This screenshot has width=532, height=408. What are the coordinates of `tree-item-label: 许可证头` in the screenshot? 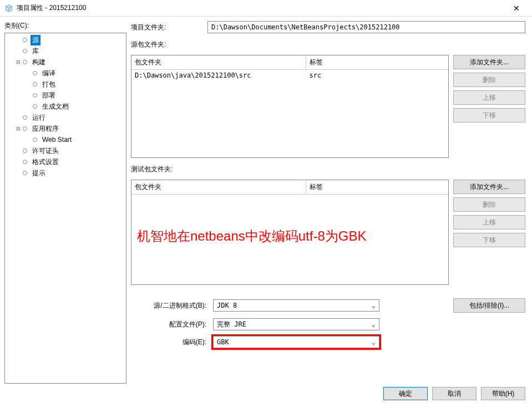 It's located at (45, 151).